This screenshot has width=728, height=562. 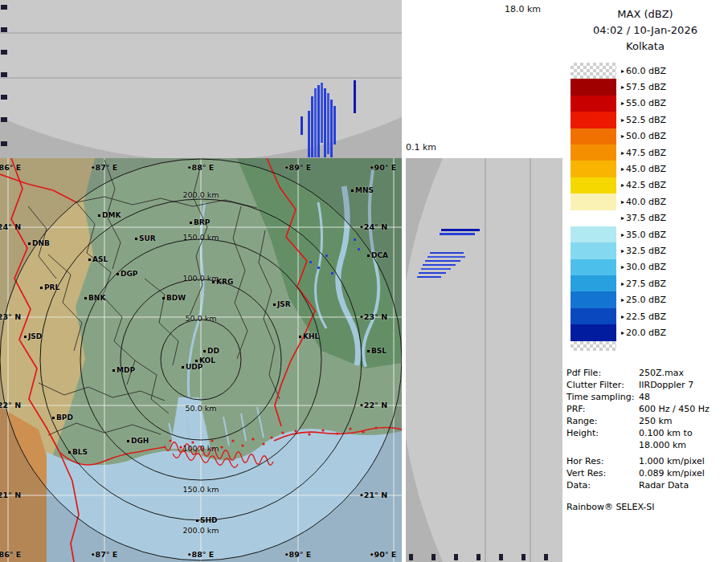 I want to click on station-name: DGH, so click(x=140, y=441).